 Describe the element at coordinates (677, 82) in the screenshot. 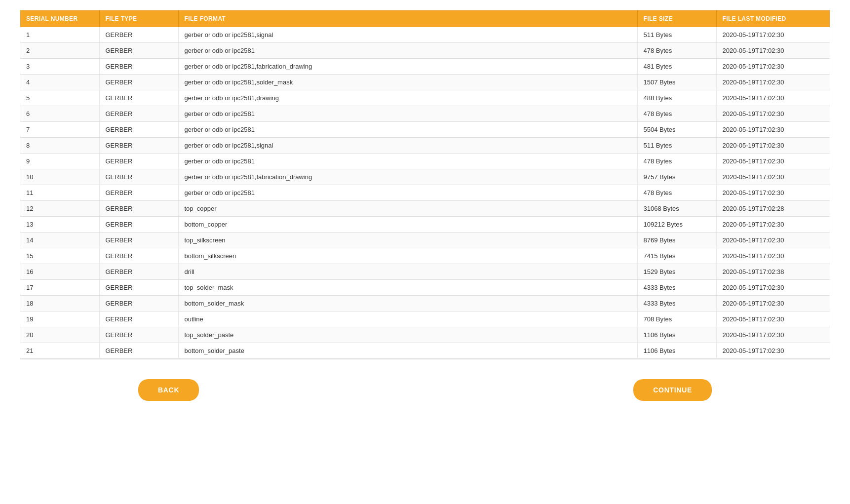

I see `cell-size: 1507 Bytes` at that location.